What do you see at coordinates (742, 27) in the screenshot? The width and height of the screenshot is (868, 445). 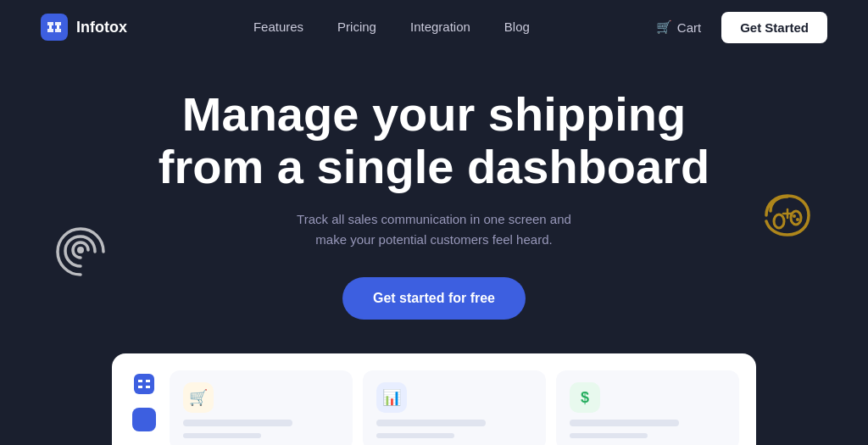 I see `nav-right: 🛒 Cart Get Started` at bounding box center [742, 27].